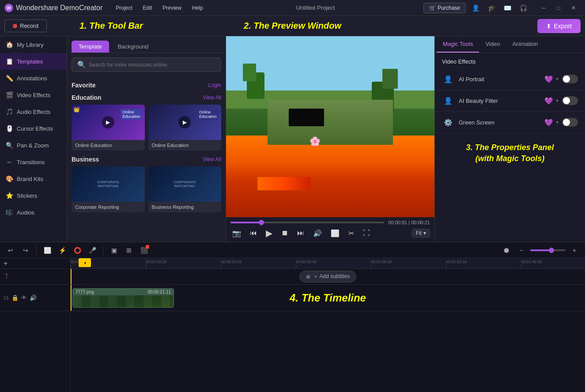 This screenshot has height=392, width=585. What do you see at coordinates (34, 128) in the screenshot?
I see `sidebar-item-cursor-effects: 🖱️ Cursor Effects` at bounding box center [34, 128].